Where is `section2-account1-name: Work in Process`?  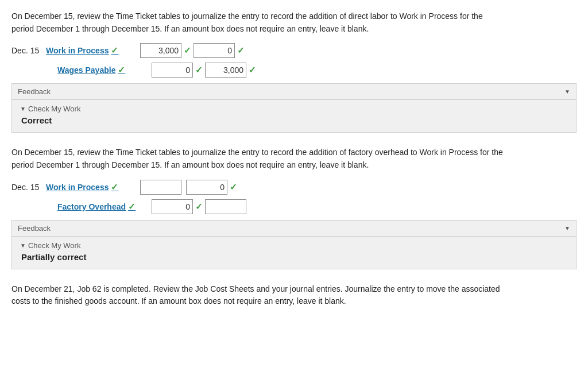
section2-account1-name: Work in Process is located at coordinates (77, 187).